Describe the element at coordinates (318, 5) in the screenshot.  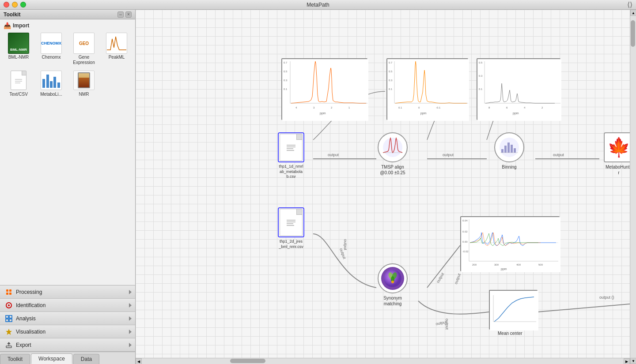
I see `app-title: MetaPath` at that location.